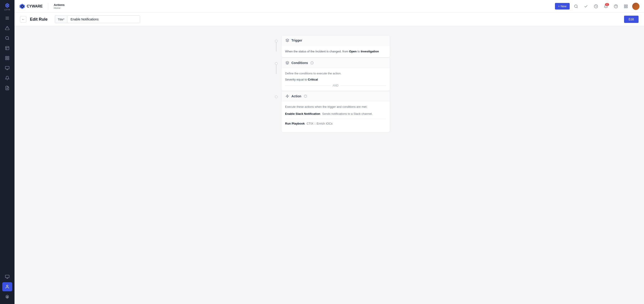 The height and width of the screenshot is (304, 644). Describe the element at coordinates (616, 7) in the screenshot. I see `help-icon` at that location.